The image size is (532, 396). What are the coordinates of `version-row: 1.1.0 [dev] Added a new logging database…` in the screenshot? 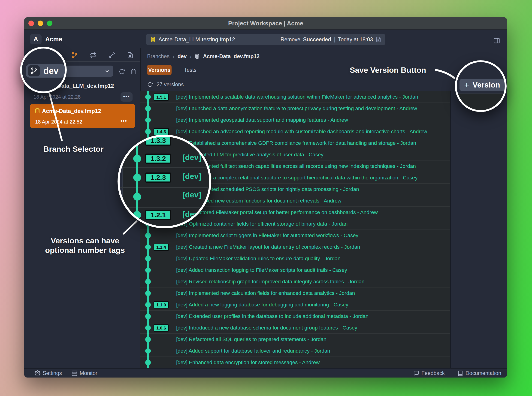 It's located at (295, 305).